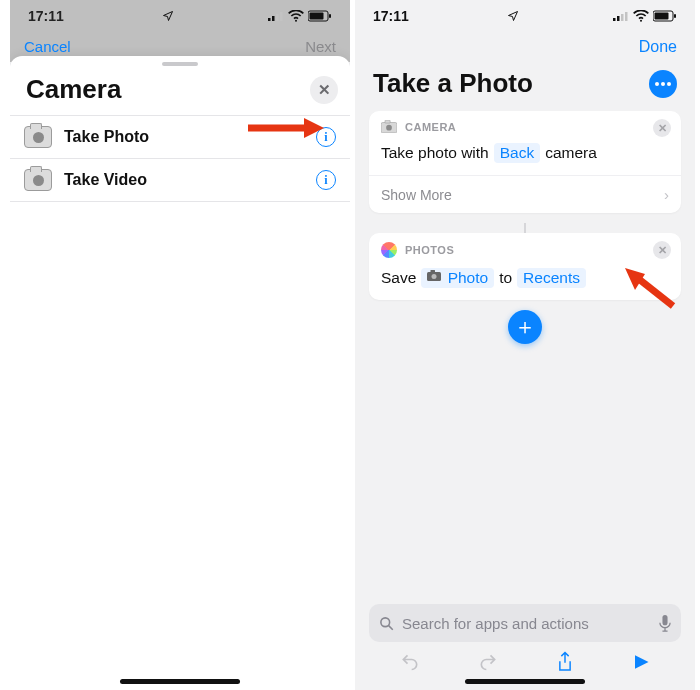 The width and height of the screenshot is (700, 690). I want to click on modal-header-back: Cancel Next, so click(180, 46).